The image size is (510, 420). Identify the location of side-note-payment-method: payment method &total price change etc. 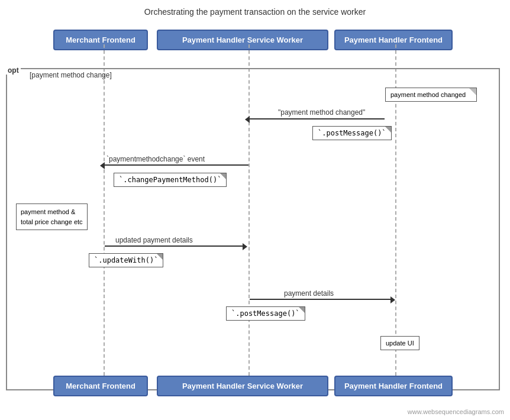
(52, 217).